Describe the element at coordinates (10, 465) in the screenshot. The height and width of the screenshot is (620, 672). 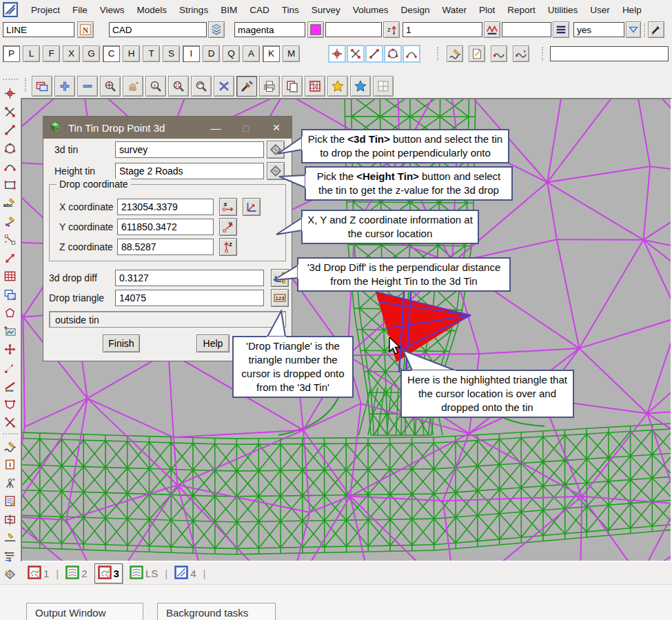
I see `interface-info-icon: I` at that location.